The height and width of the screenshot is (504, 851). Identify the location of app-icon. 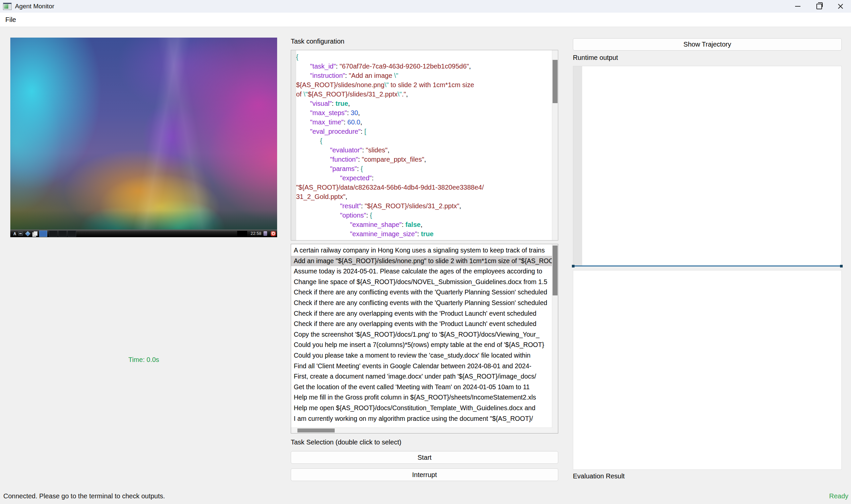
(7, 6).